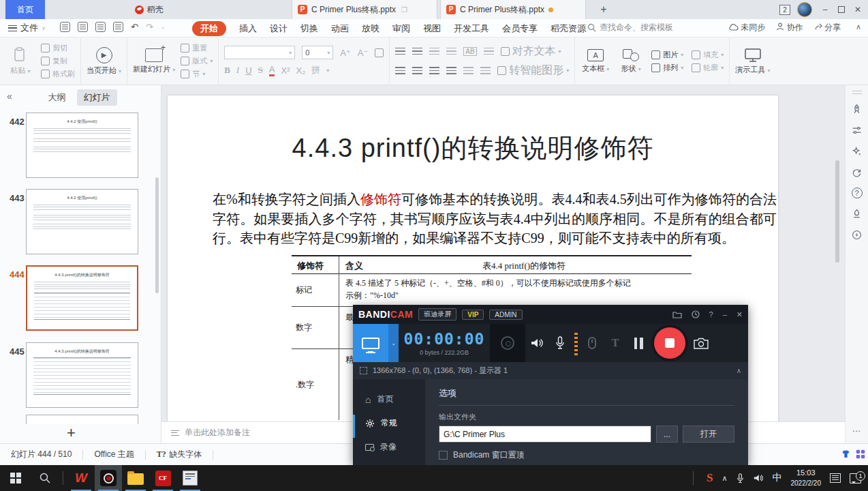  What do you see at coordinates (101, 27) in the screenshot?
I see `print-icon` at bounding box center [101, 27].